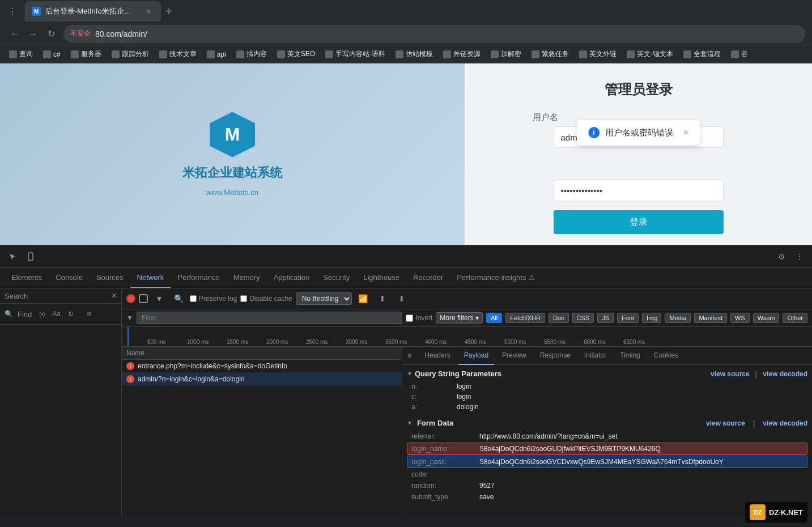 The image size is (812, 527). Describe the element at coordinates (428, 278) in the screenshot. I see `tab-recorder: Recorder` at that location.